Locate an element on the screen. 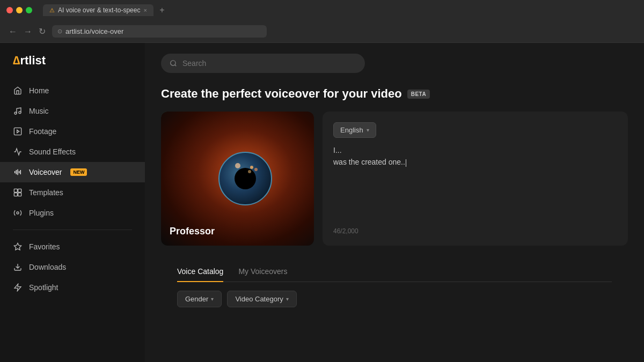 The image size is (644, 362). eye-highlight is located at coordinates (238, 166).